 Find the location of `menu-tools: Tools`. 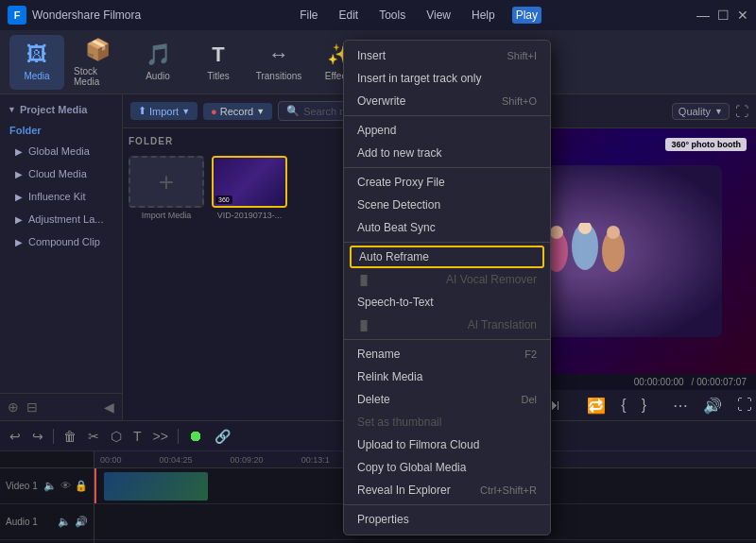

menu-tools: Tools is located at coordinates (392, 15).